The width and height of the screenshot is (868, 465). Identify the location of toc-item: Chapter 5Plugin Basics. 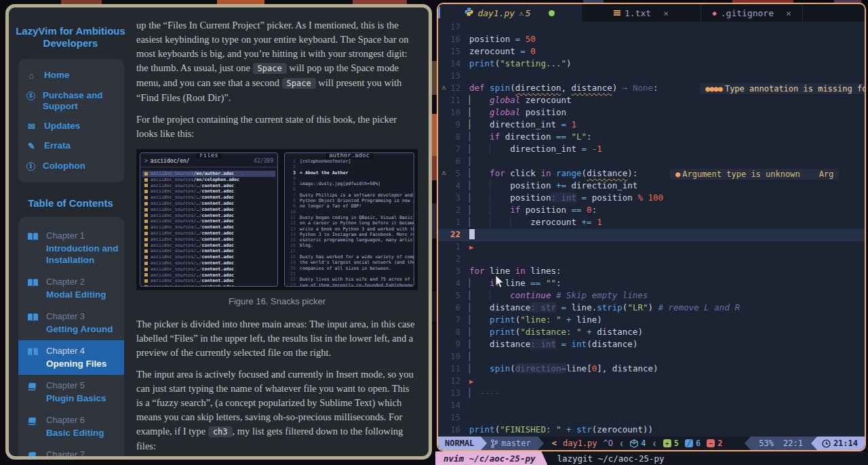
(71, 392).